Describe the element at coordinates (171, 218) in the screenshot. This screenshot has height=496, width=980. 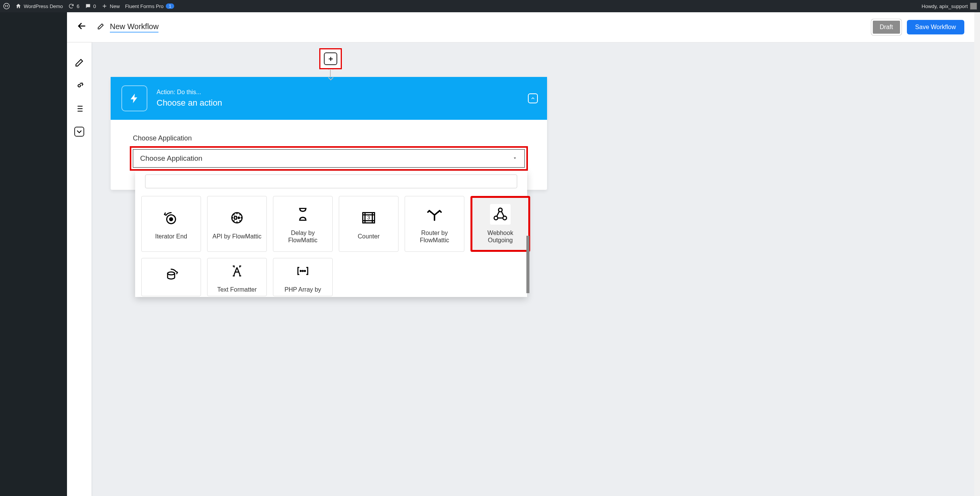
I see `iterator-end-icon` at that location.